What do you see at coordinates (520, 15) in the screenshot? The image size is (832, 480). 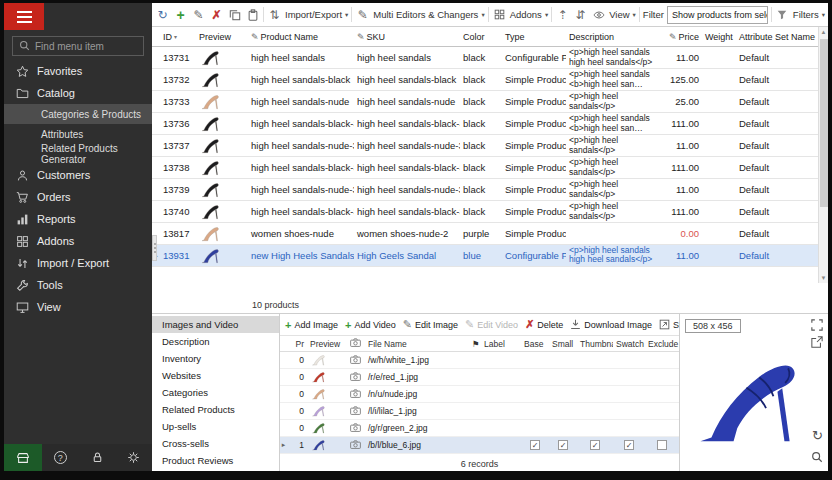 I see `addons-dropdown: Addons ▾` at bounding box center [520, 15].